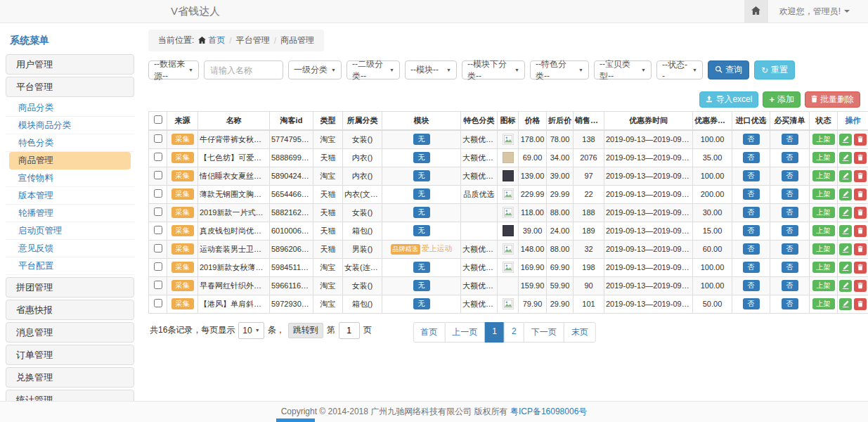  What do you see at coordinates (818, 11) in the screenshot?
I see `user-menu: 欢迎您，管理员!` at bounding box center [818, 11].